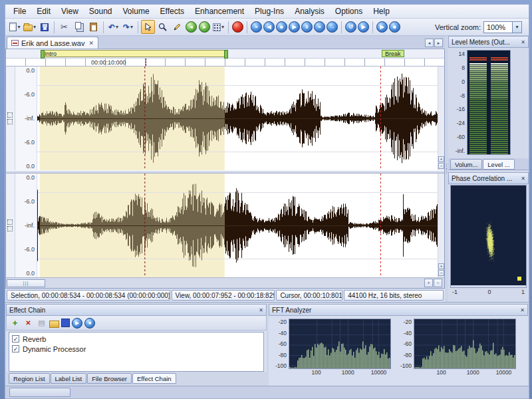 This screenshot has height=399, width=532. I want to click on menu-item: Options, so click(348, 11).